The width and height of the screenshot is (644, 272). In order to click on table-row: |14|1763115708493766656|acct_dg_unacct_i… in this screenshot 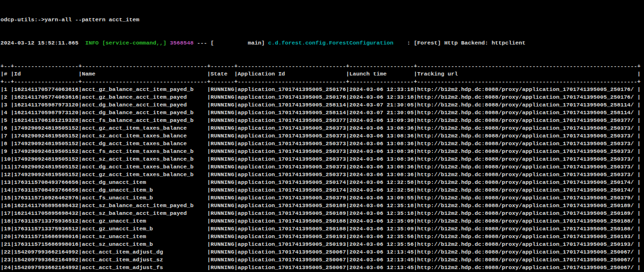, I will do `click(322, 190)`.